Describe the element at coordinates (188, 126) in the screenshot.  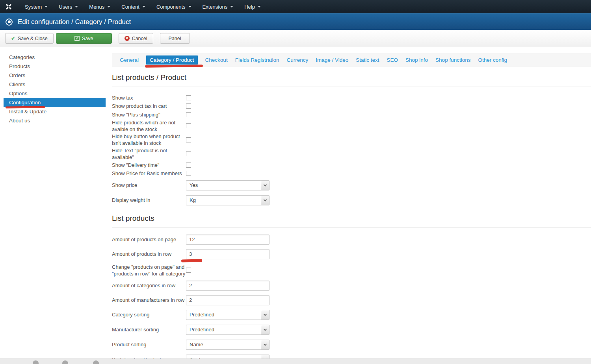
I see `hide-products-checkbox` at that location.